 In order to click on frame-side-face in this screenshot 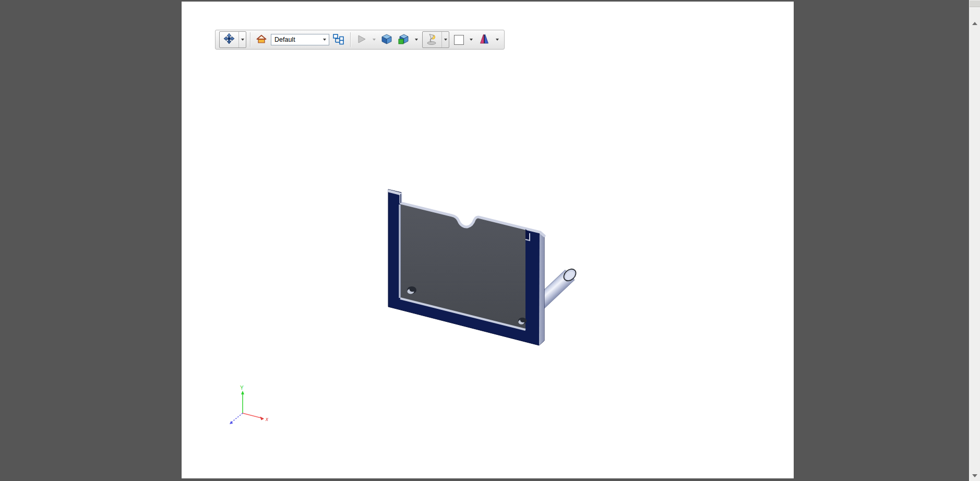, I will do `click(542, 289)`.